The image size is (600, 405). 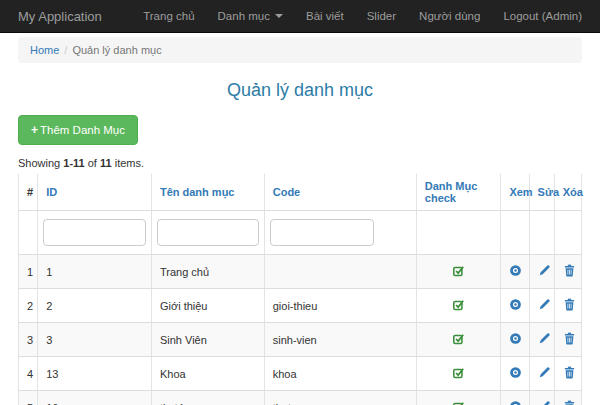 I want to click on table-row: 22Giới thiệugioi-thieu, so click(x=300, y=306).